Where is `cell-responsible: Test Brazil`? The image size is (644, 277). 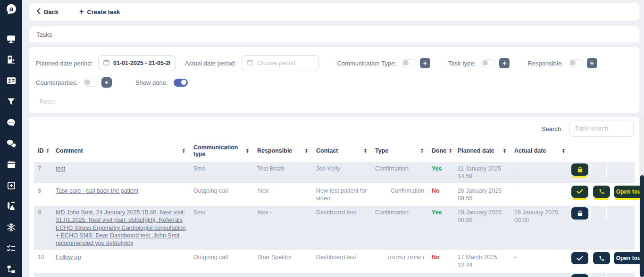
cell-responsible: Test Brazil is located at coordinates (283, 173).